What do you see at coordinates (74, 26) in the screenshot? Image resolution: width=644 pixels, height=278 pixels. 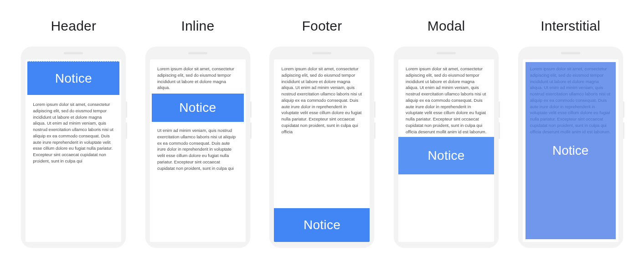 I see `variant-title: Header` at bounding box center [74, 26].